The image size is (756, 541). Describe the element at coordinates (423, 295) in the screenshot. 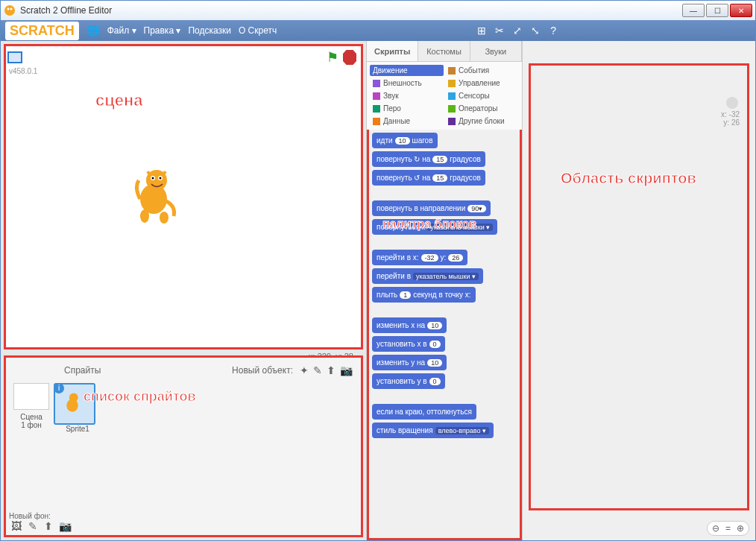

I see `block-glide: плыть1секунд в точку x:` at that location.